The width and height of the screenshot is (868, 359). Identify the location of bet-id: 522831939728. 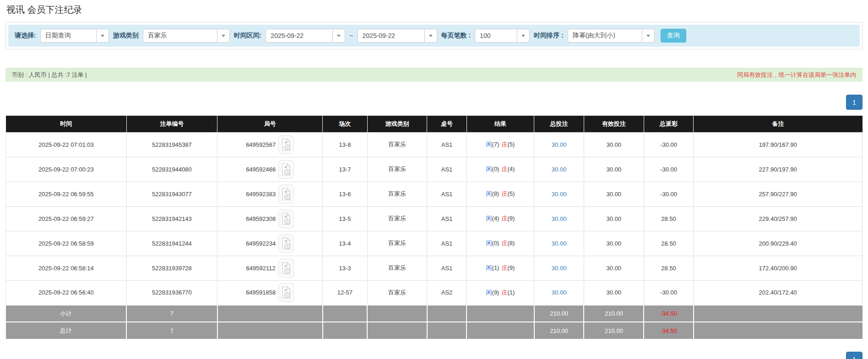
(172, 268).